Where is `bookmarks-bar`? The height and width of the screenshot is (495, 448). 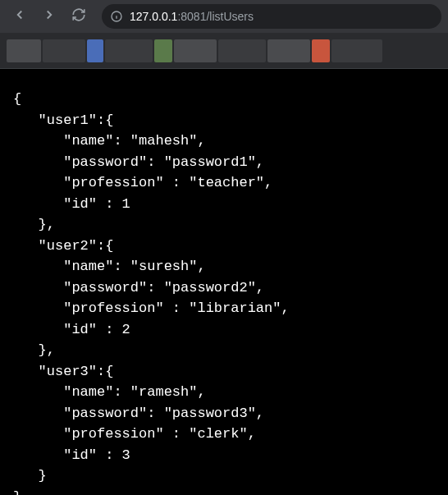 bookmarks-bar is located at coordinates (224, 51).